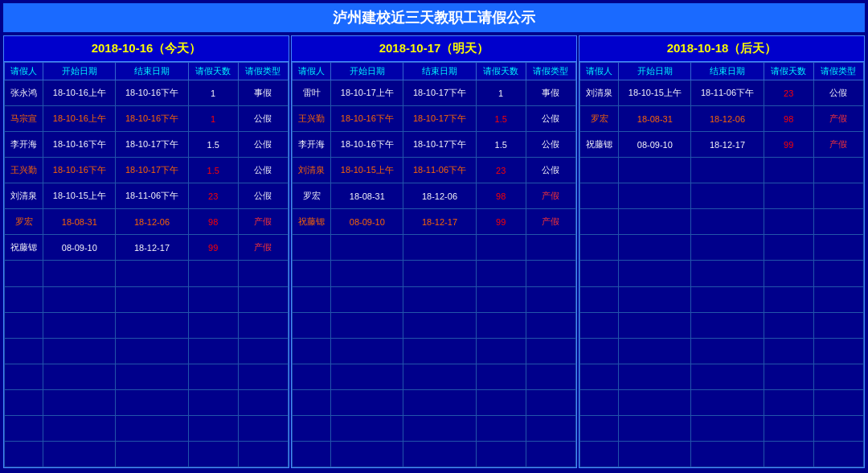  I want to click on col-end: 结束日期, so click(440, 72).